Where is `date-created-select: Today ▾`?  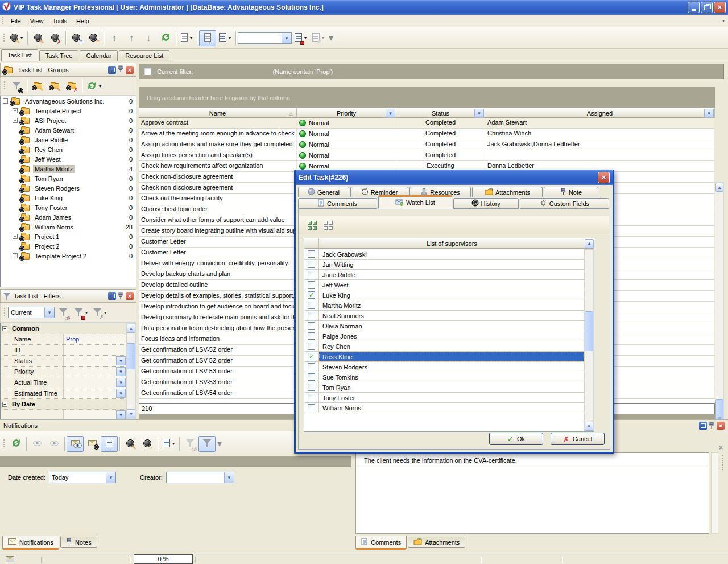
date-created-select: Today ▾ is located at coordinates (82, 477).